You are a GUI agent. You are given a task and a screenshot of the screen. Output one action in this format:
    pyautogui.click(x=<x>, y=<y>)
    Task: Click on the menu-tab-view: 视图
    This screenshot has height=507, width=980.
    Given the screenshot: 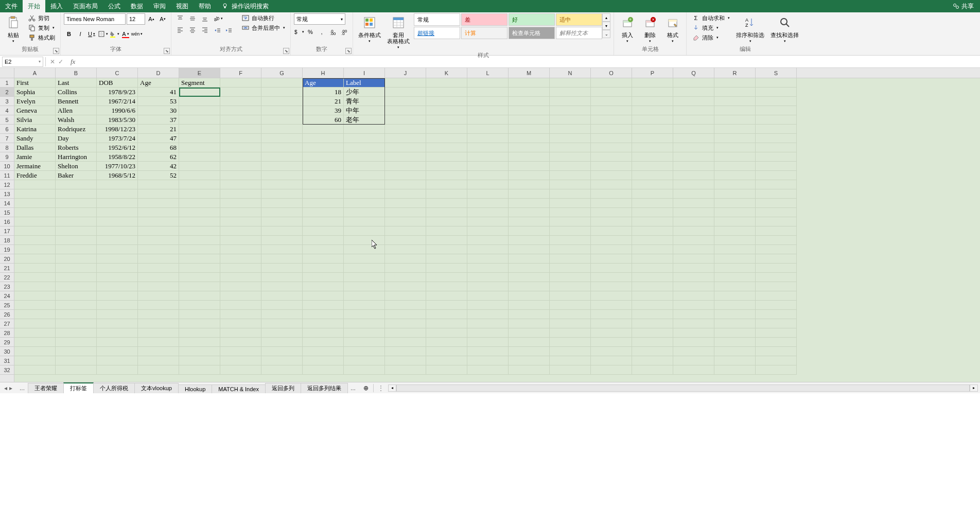 What is the action you would take?
    pyautogui.click(x=182, y=6)
    